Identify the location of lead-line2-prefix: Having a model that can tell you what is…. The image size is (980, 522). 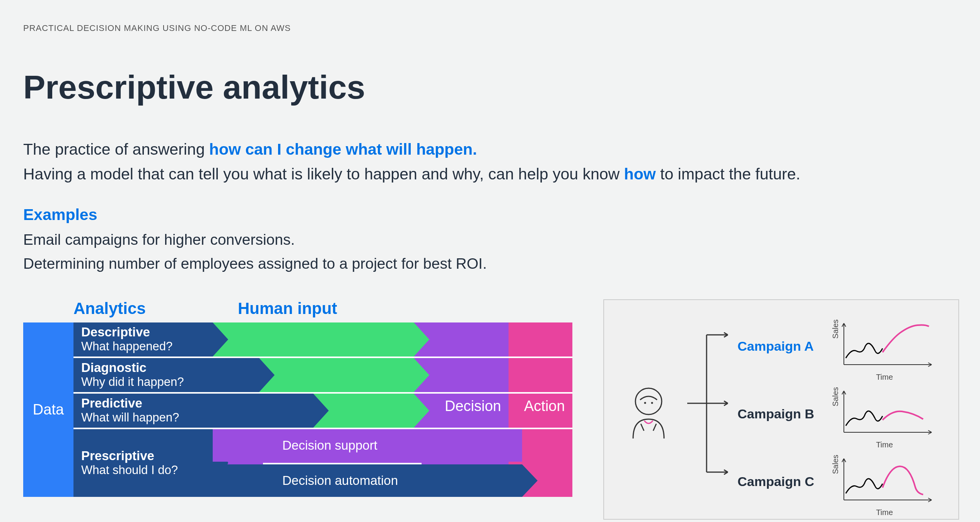
(324, 174).